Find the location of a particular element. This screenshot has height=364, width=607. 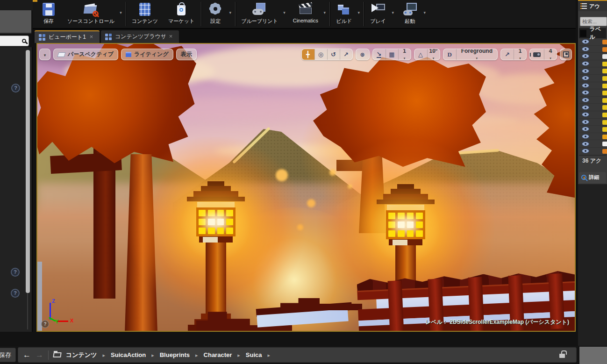

rotation-snap-button: △ is located at coordinates (421, 54).